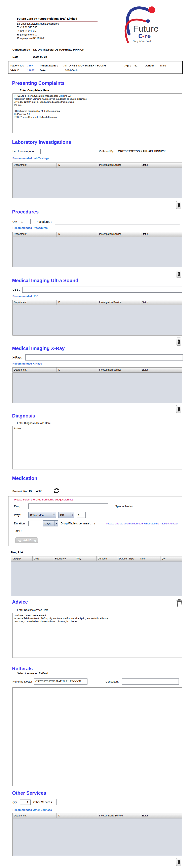 The image size is (187, 868). What do you see at coordinates (26, 540) in the screenshot?
I see `add-drug-button: Add Drug` at bounding box center [26, 540].